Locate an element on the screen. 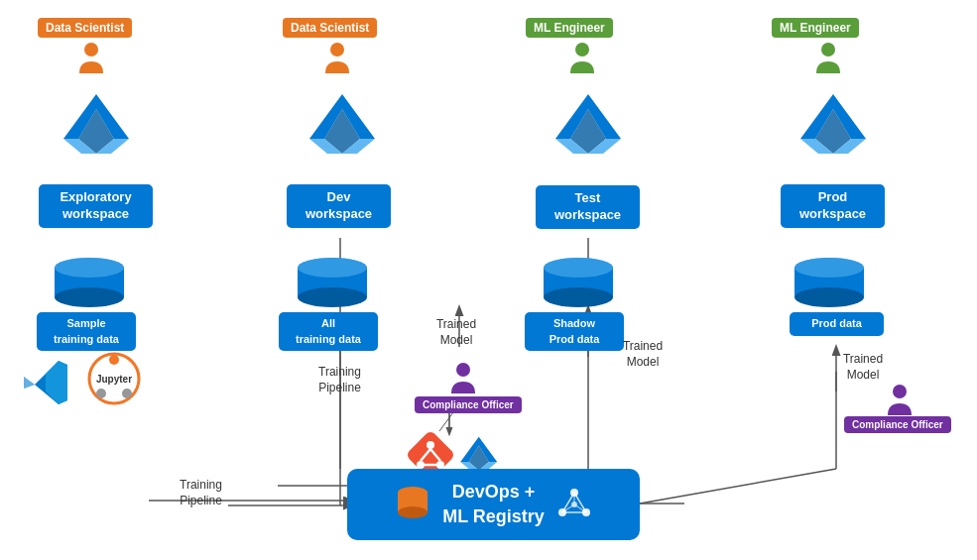 Image resolution: width=977 pixels, height=560 pixels. co-badge-dev: Compliance Officer is located at coordinates (468, 404).